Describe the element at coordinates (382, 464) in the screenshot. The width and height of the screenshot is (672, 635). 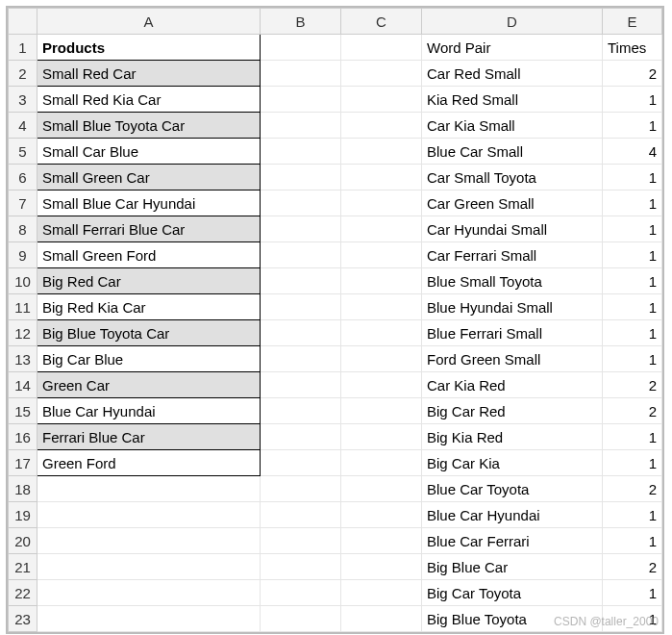
I see `cell-c17` at that location.